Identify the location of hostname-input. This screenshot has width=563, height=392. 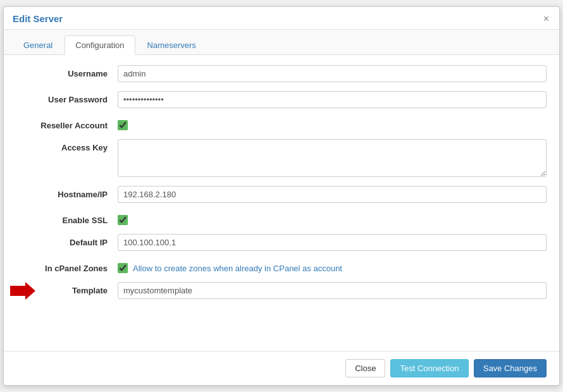
(332, 195).